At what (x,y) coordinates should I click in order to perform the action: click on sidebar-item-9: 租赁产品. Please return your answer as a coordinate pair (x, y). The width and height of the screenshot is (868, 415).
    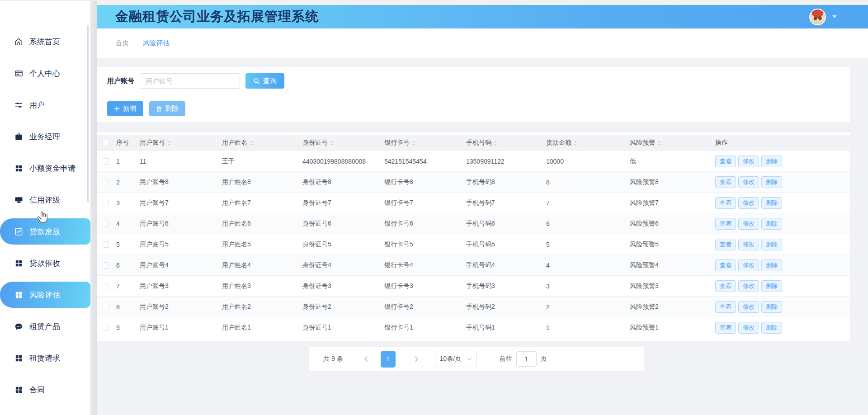
    Looking at the image, I should click on (45, 326).